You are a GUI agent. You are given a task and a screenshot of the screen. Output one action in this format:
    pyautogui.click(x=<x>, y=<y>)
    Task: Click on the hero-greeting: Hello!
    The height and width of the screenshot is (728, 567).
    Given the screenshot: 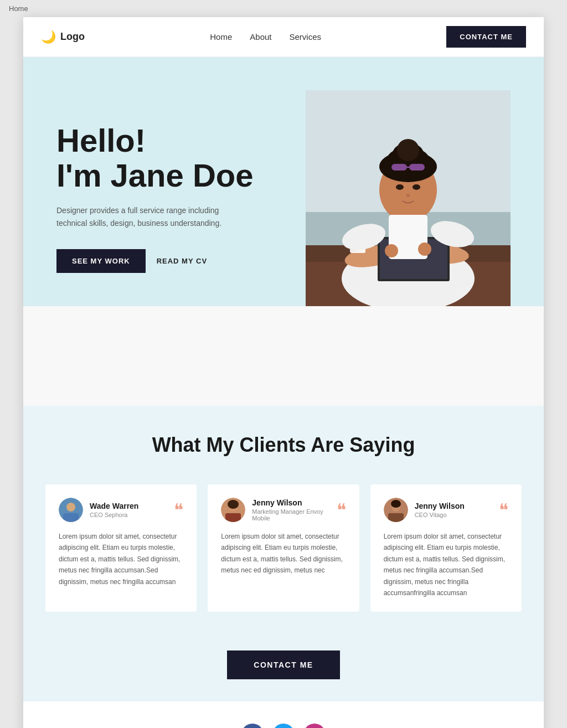 What is the action you would take?
    pyautogui.click(x=101, y=141)
    